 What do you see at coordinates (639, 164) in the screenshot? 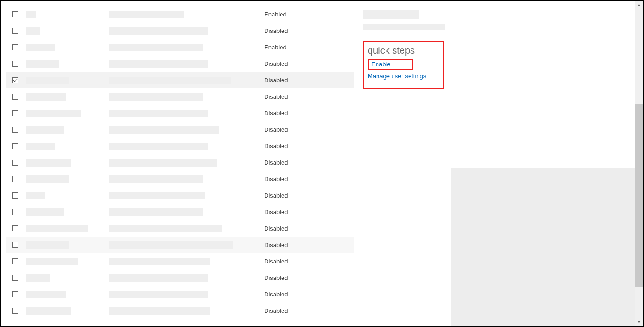
I see `vertical-scrollbar: ▲ ▼` at bounding box center [639, 164].